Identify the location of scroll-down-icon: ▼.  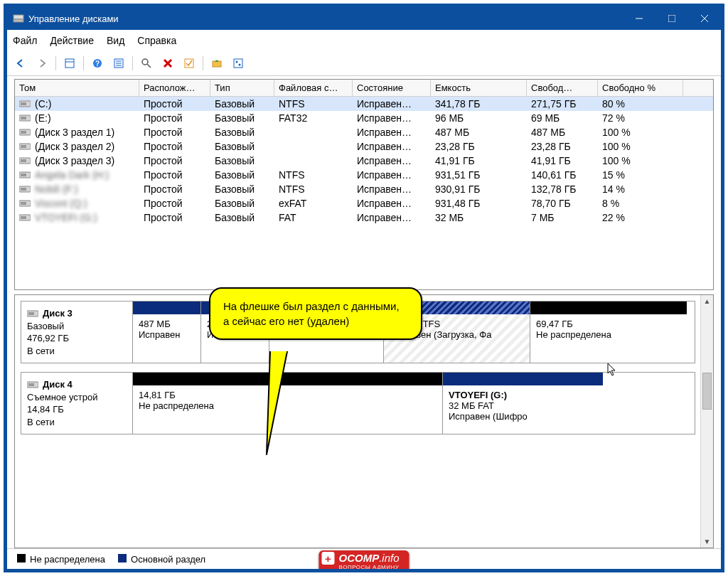
(707, 542).